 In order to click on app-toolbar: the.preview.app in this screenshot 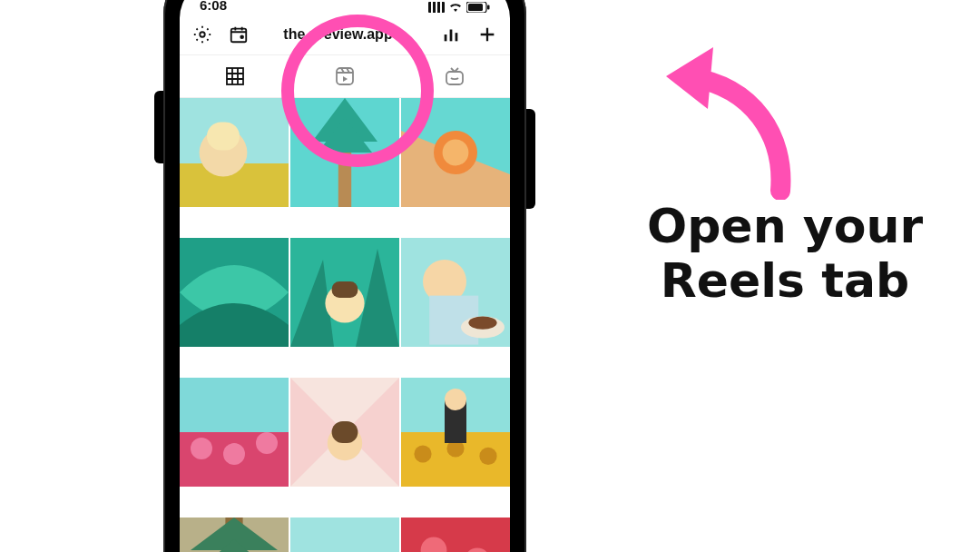, I will do `click(345, 34)`.